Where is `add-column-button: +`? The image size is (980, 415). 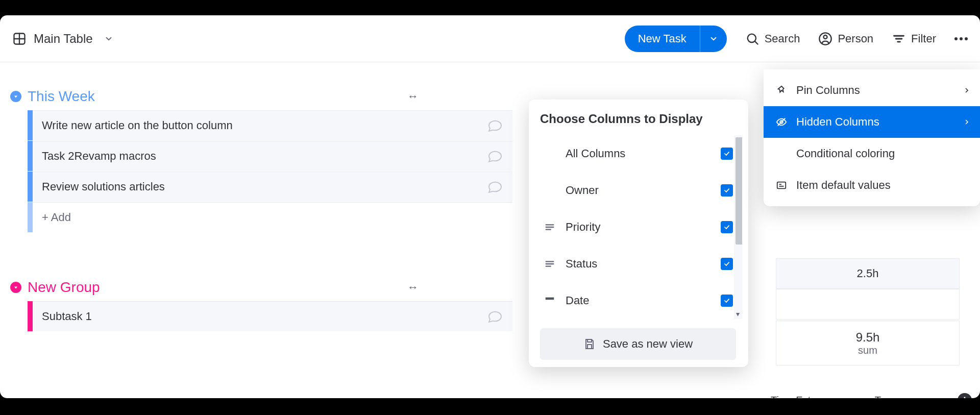 add-column-button: + is located at coordinates (965, 396).